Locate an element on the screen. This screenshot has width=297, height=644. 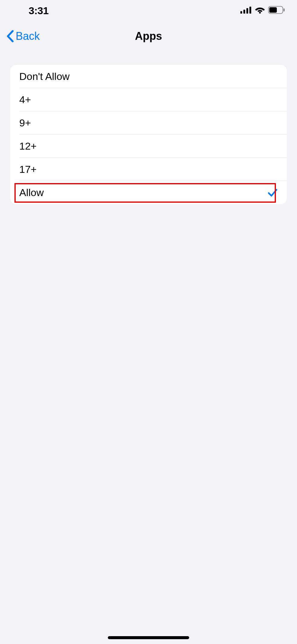
option-label: Don't Allow is located at coordinates (45, 77).